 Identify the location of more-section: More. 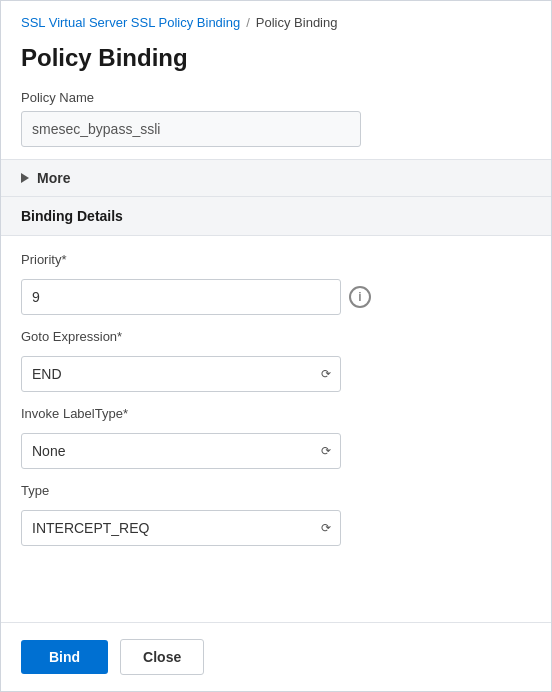
(276, 178).